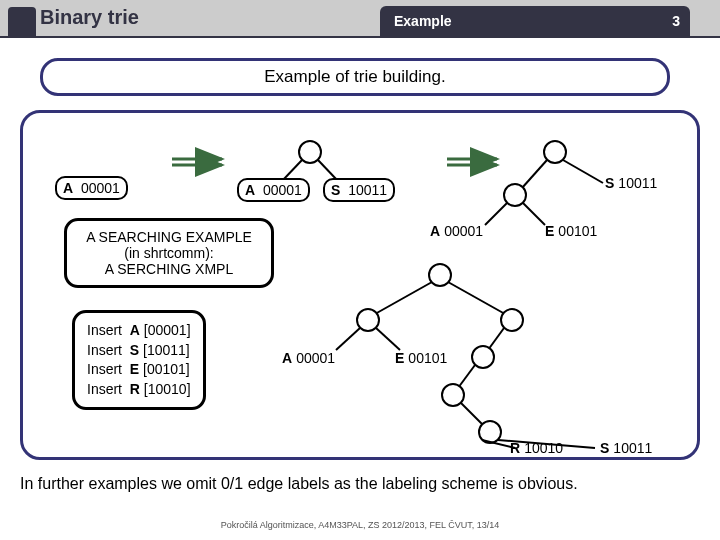 The image size is (720, 540). What do you see at coordinates (360, 19) in the screenshot?
I see `header: Binary trie Example 3` at bounding box center [360, 19].